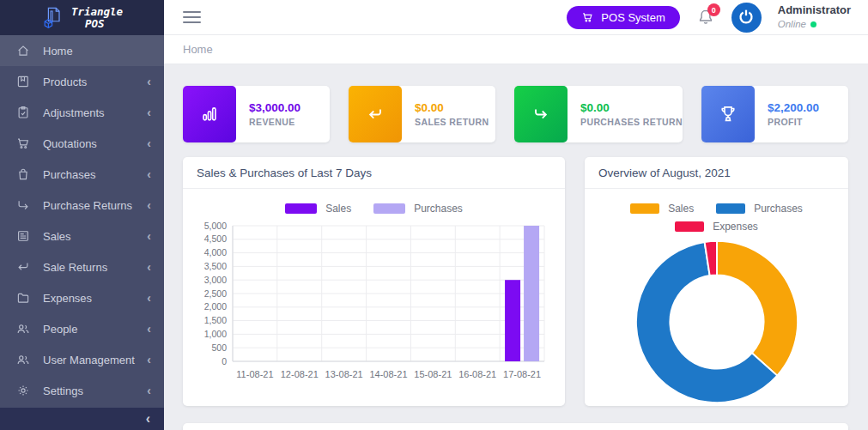 This screenshot has width=868, height=430. I want to click on top-bar: POS System 0 Administrator Online, so click(516, 17).